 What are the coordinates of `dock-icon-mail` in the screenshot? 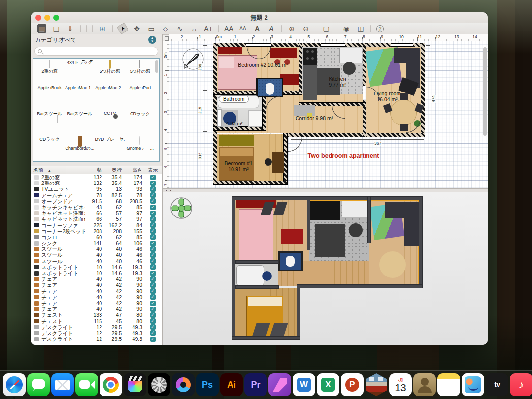 It's located at (63, 385).